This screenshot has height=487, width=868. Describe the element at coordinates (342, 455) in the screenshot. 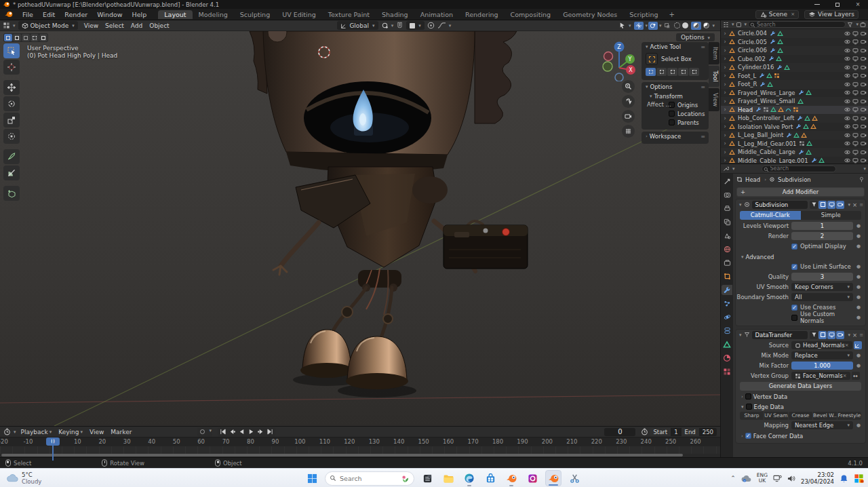

I see `timeline-scrollbar` at that location.